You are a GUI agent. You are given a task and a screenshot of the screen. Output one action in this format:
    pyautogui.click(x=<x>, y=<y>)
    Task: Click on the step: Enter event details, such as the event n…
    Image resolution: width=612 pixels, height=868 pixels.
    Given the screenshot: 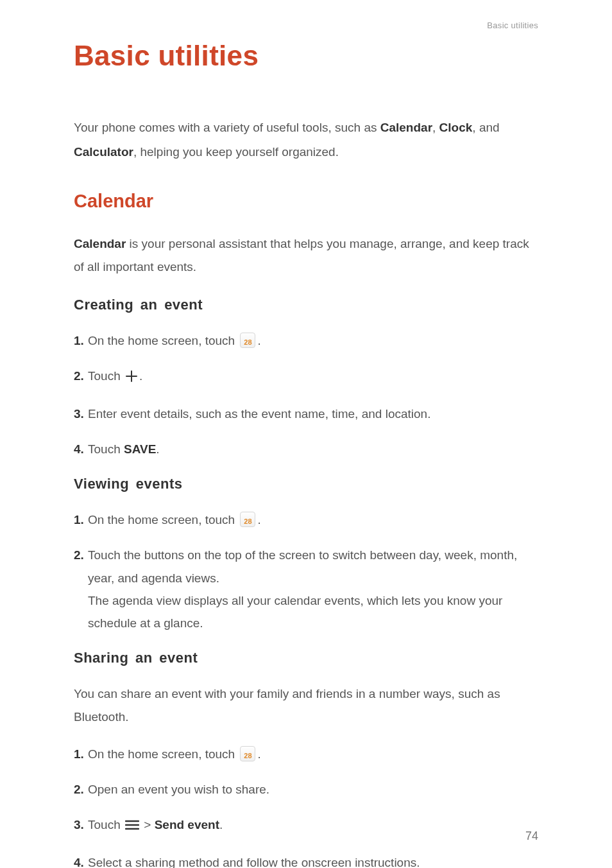 What is the action you would take?
    pyautogui.click(x=306, y=413)
    